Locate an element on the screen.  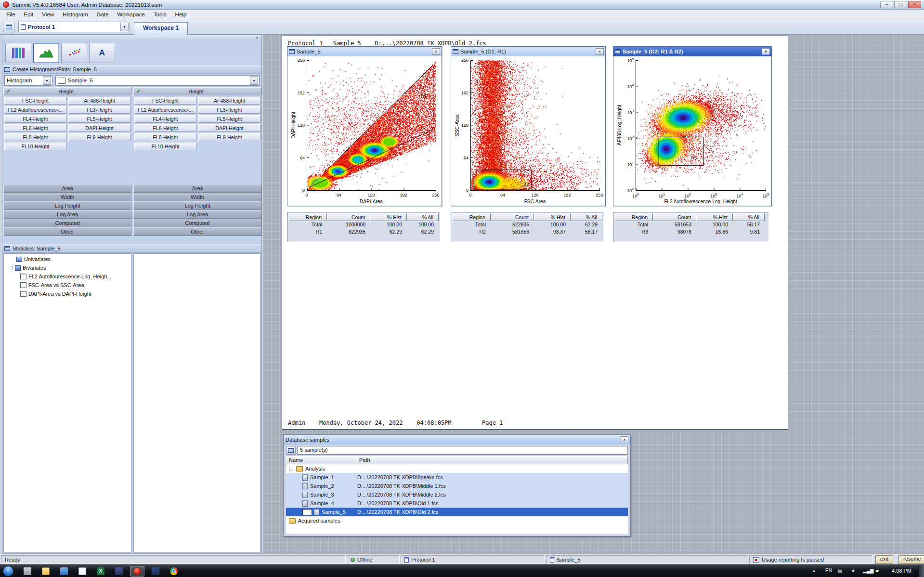
stats-col-all: % All is located at coordinates (749, 217).